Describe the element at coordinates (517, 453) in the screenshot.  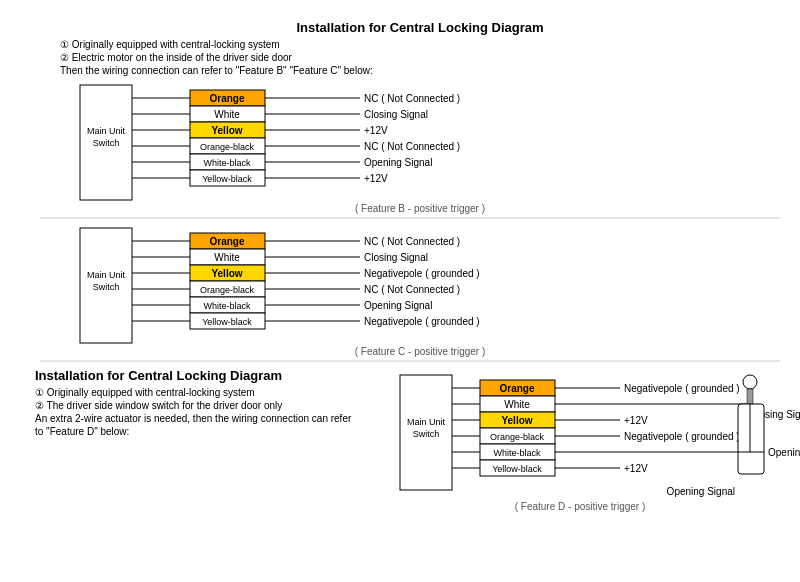
I see `text-wb-d: White-black` at that location.